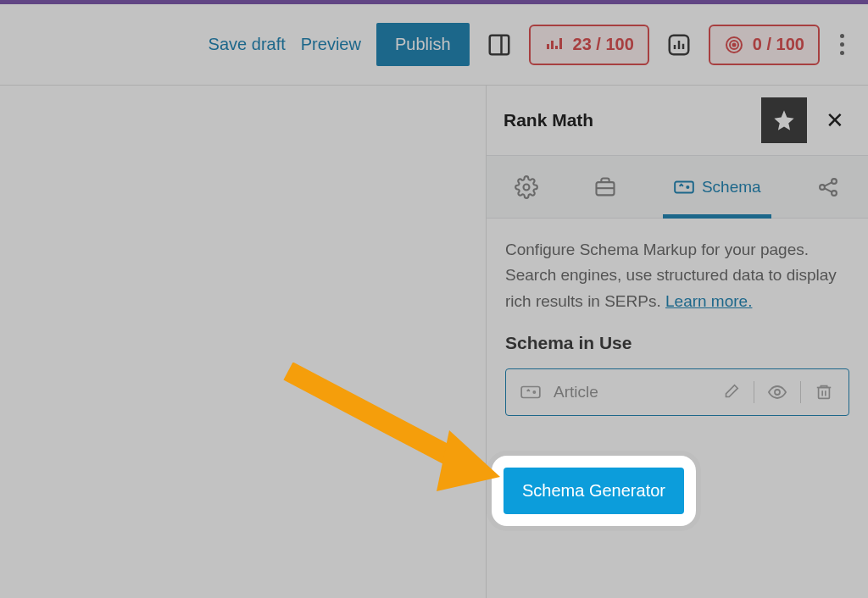  What do you see at coordinates (684, 187) in the screenshot?
I see `schema-icon` at bounding box center [684, 187].